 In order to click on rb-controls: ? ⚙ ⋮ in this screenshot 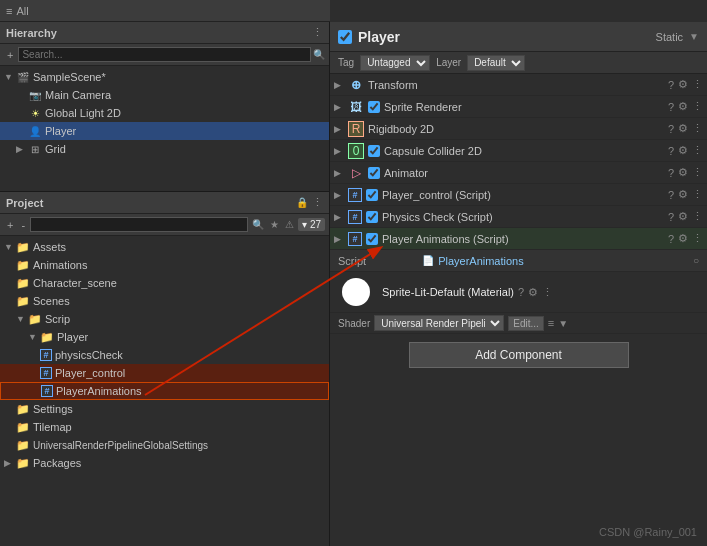, I will do `click(686, 128)`.